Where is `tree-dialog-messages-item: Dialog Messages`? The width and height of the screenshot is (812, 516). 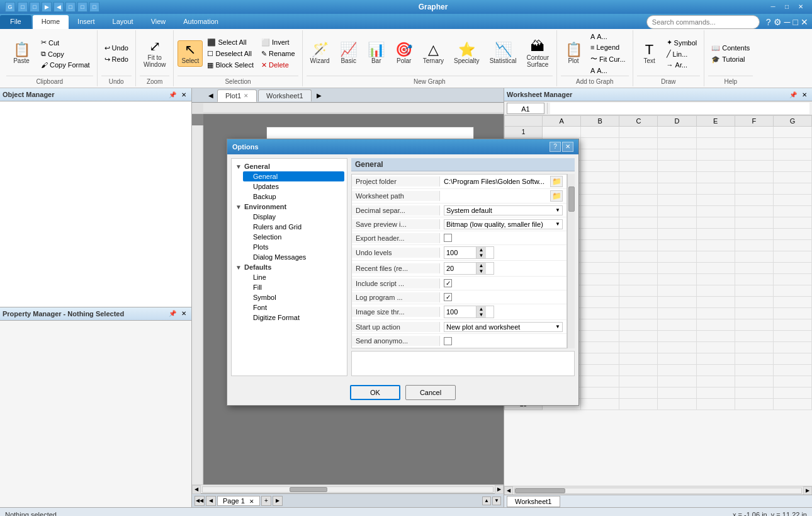
tree-dialog-messages-item: Dialog Messages is located at coordinates (293, 257).